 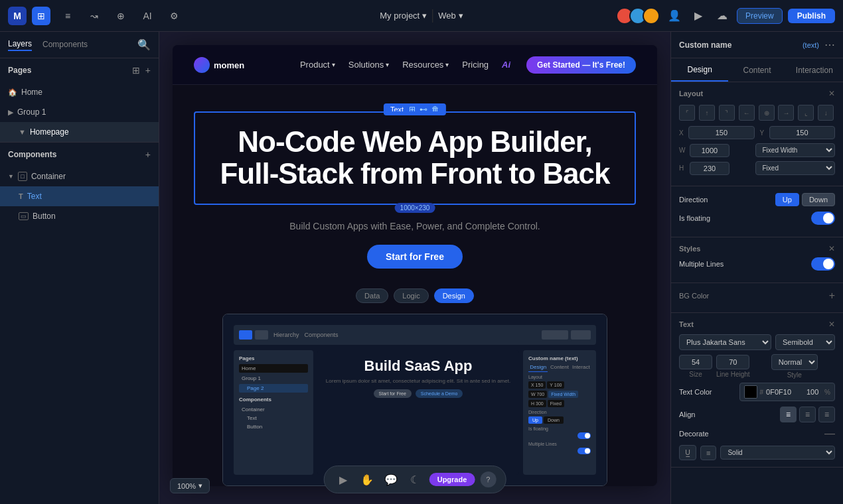 I want to click on opacity-input, so click(x=812, y=392).